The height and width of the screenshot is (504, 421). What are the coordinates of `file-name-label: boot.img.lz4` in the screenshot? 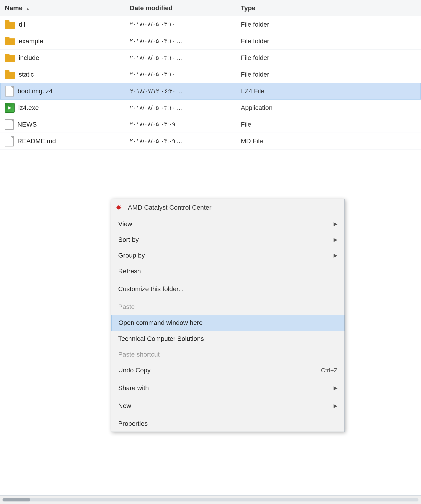 It's located at (35, 91).